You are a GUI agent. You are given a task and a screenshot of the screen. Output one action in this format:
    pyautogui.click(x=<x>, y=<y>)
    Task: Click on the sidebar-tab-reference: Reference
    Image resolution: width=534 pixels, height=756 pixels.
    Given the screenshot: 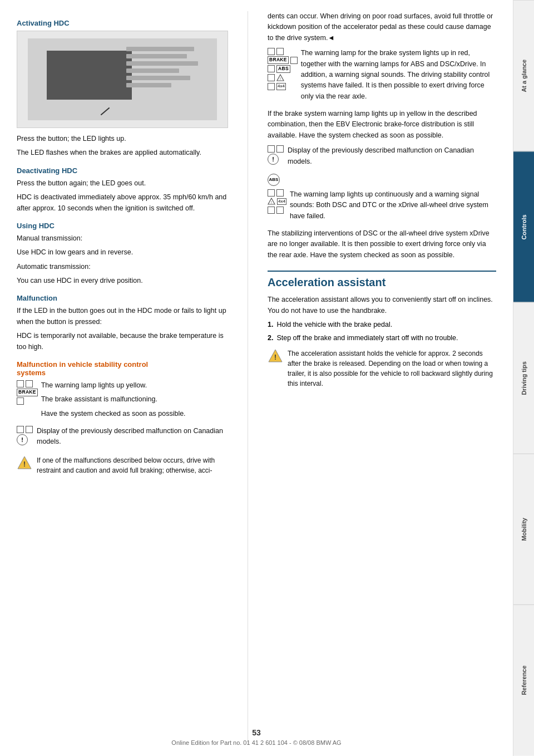 What is the action you would take?
    pyautogui.click(x=524, y=680)
    